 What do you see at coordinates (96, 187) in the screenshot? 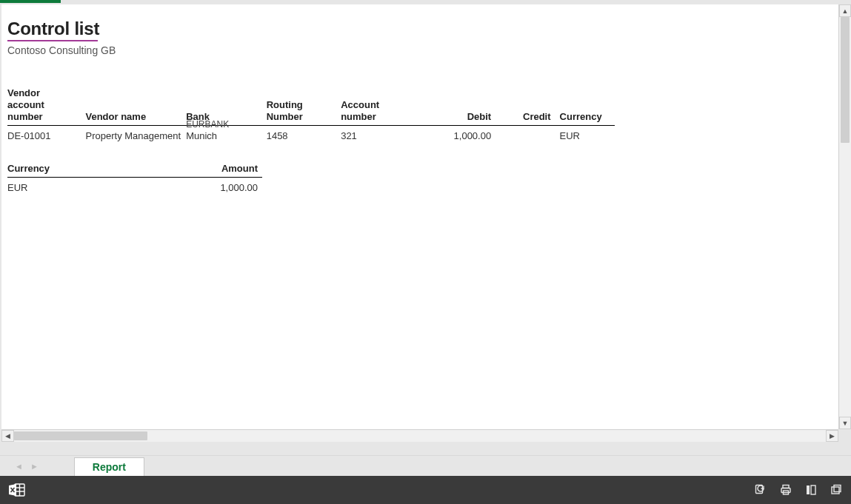
I see `cell-totals-currency: EUR` at bounding box center [96, 187].